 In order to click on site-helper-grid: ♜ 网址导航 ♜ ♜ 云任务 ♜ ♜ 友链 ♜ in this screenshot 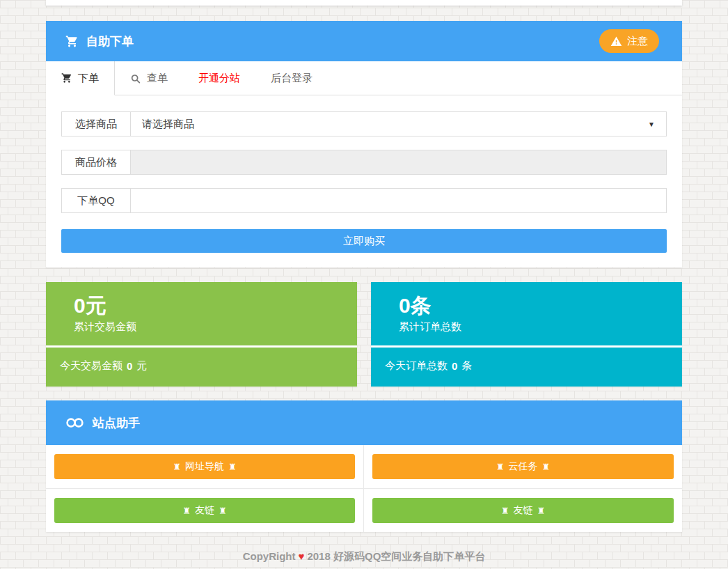, I will do `click(364, 489)`.